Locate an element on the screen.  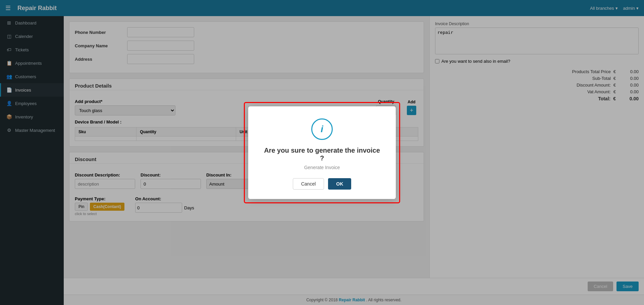
modal-subtitle: Generate Invoice is located at coordinates (322, 167).